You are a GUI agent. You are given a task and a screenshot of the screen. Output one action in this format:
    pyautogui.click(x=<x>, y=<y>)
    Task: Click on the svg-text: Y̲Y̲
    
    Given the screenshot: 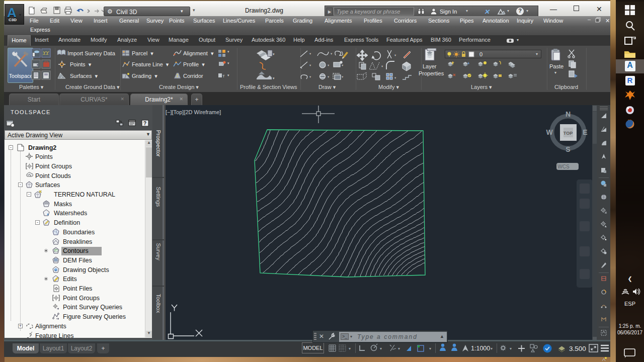 What is the action you would take?
    pyautogui.click(x=46, y=53)
    